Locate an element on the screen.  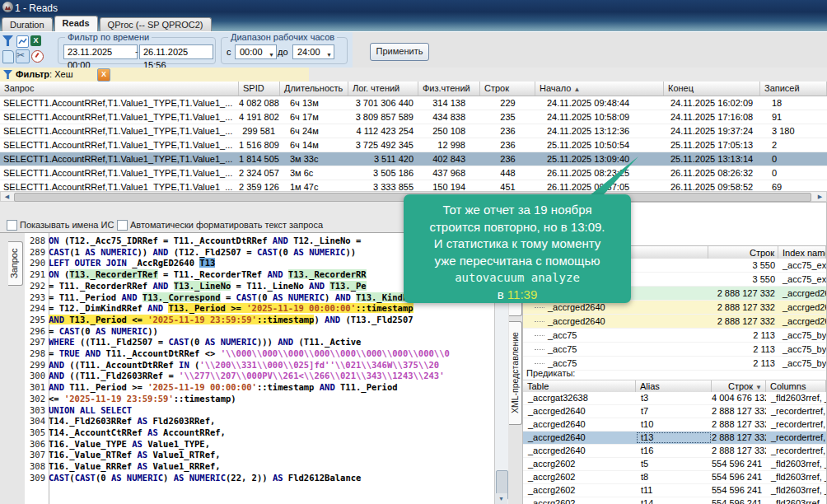
tab-reads: Reads is located at coordinates (76, 23).